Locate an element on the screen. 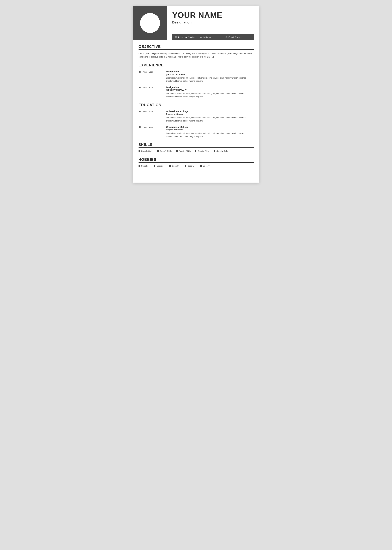  edu-2-left: Year - Year is located at coordinates (152, 132).